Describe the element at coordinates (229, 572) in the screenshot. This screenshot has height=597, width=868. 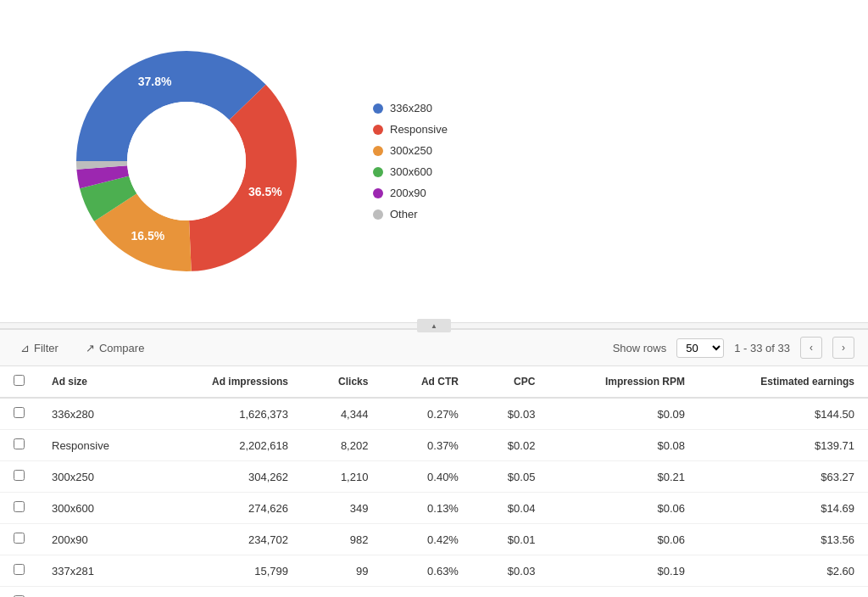
I see `cell-impressions: 15,799` at that location.